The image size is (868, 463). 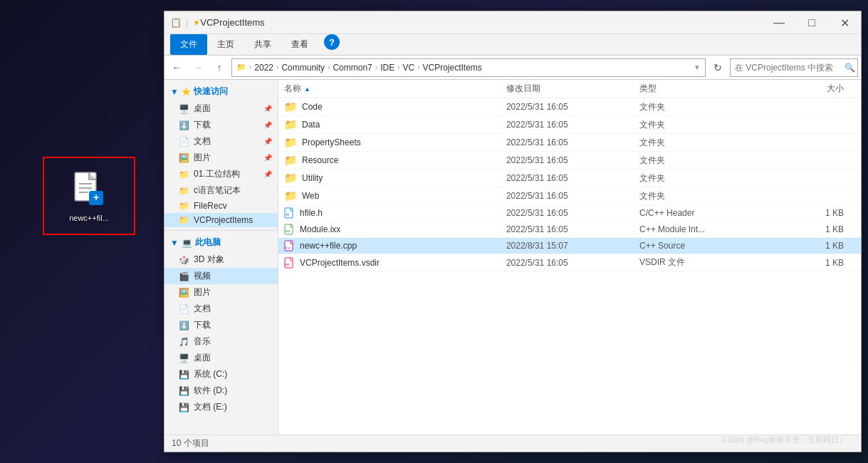 What do you see at coordinates (469, 68) in the screenshot?
I see `address-path: 📁 › 2022 › Community › Common7 › IDE › V…` at bounding box center [469, 68].